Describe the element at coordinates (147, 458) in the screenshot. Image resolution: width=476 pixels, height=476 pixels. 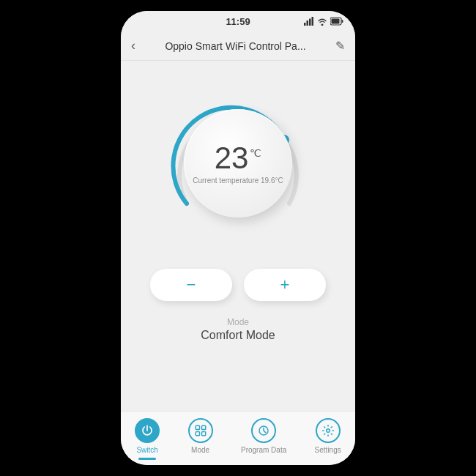
I see `nav-underline-switch` at that location.